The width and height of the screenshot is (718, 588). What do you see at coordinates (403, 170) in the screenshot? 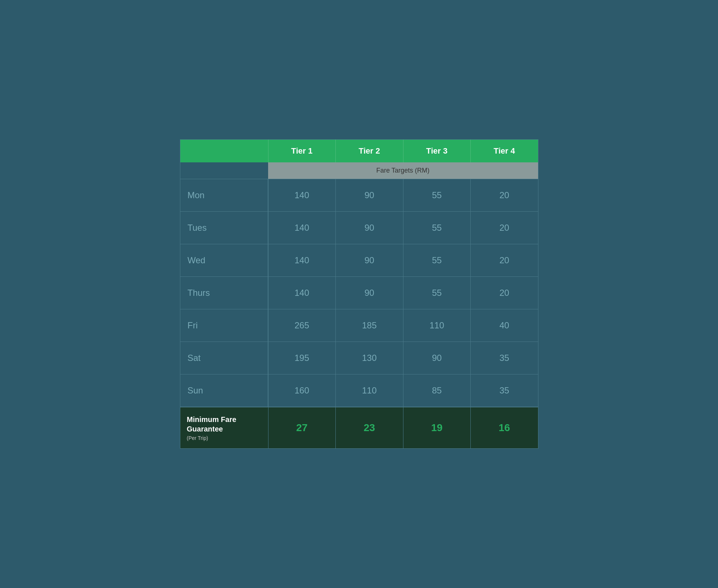
I see `fare-targets-label: Fare Targets (RM)` at bounding box center [403, 170].